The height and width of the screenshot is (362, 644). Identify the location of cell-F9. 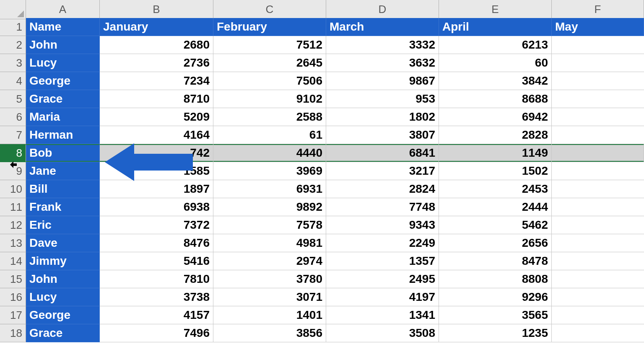
(598, 171).